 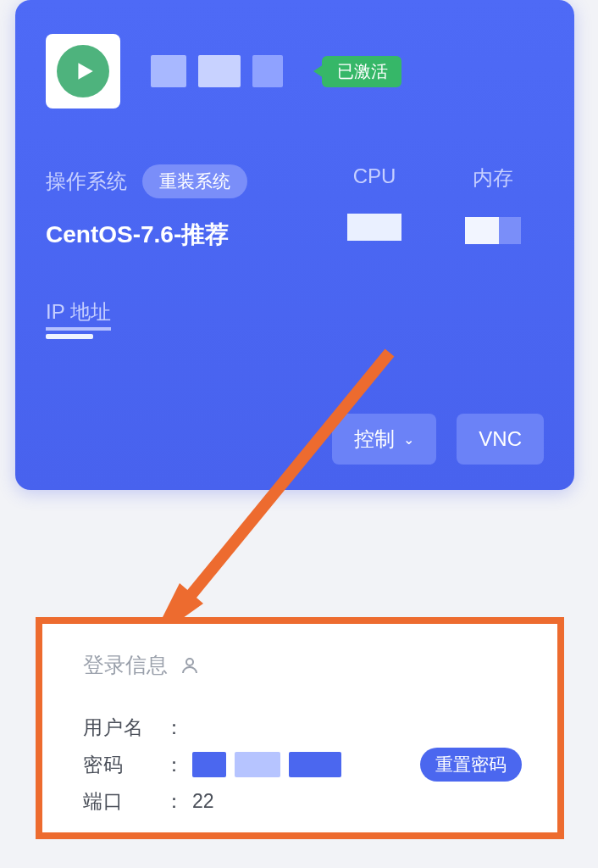 I want to click on vnc-button: VNC, so click(x=500, y=439).